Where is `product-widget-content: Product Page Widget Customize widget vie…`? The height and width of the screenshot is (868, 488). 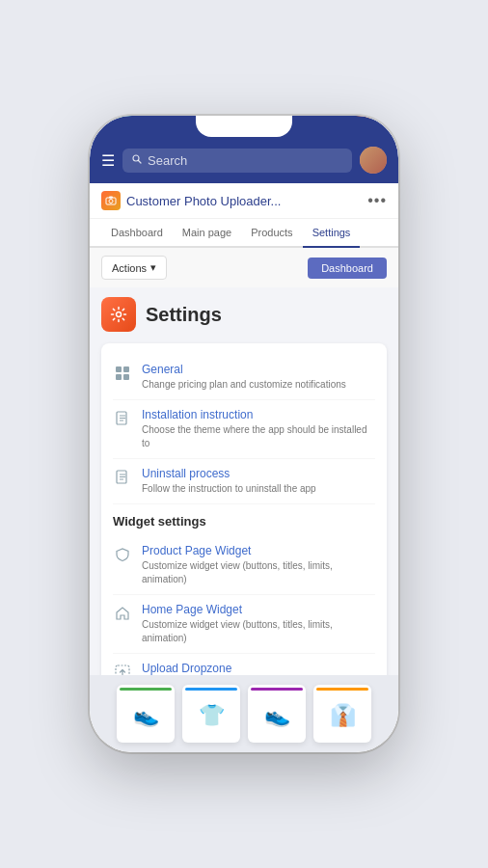 product-widget-content: Product Page Widget Customize widget vie… is located at coordinates (258, 565).